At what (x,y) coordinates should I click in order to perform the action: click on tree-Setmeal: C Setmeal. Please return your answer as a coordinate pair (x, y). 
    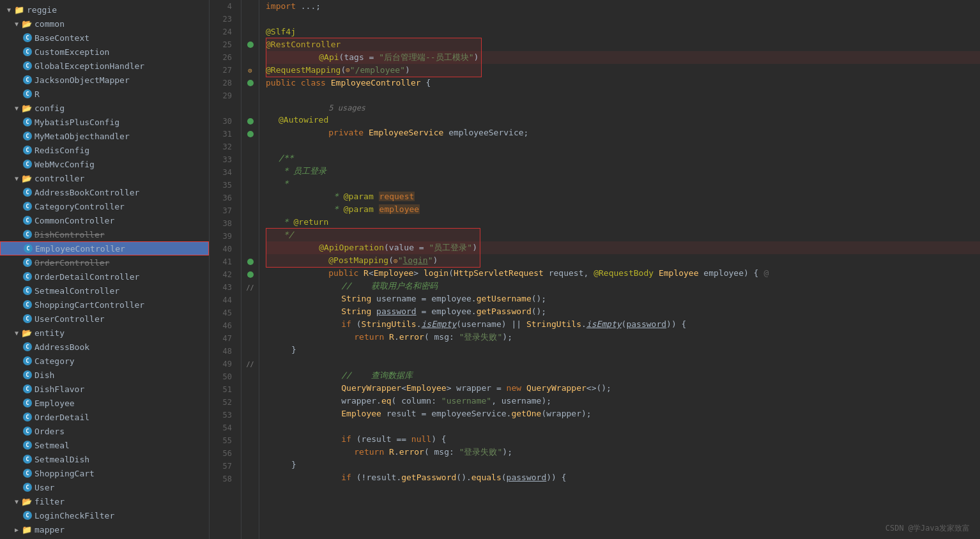
    Looking at the image, I should click on (105, 445).